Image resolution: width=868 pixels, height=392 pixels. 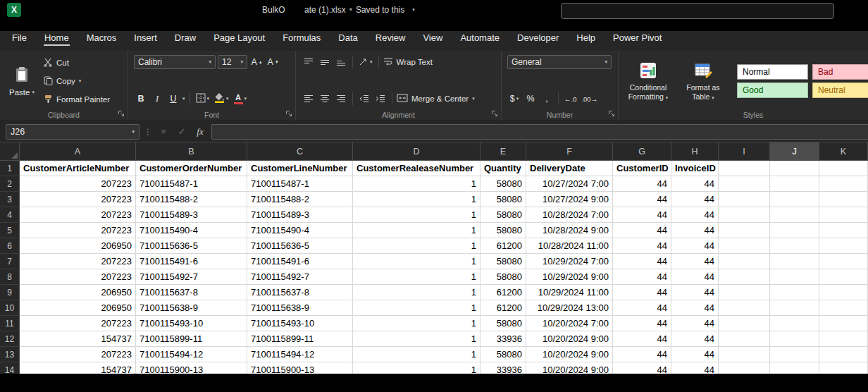 I want to click on cell-J8, so click(x=795, y=277).